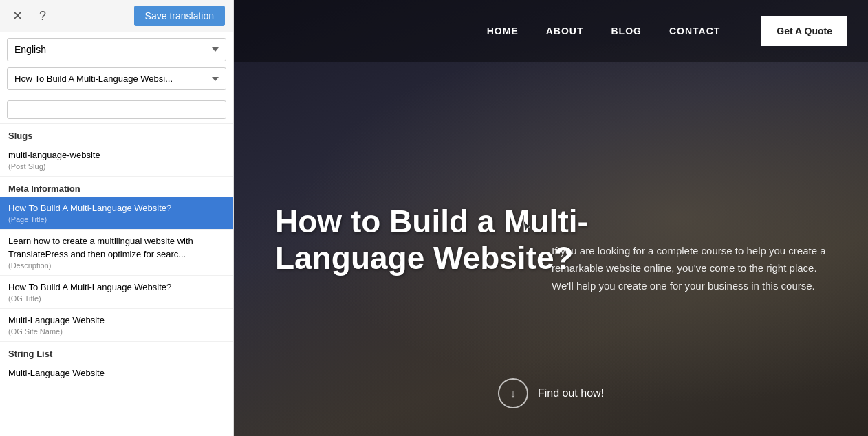 The image size is (868, 436). I want to click on string-title: multi-language-website, so click(117, 155).